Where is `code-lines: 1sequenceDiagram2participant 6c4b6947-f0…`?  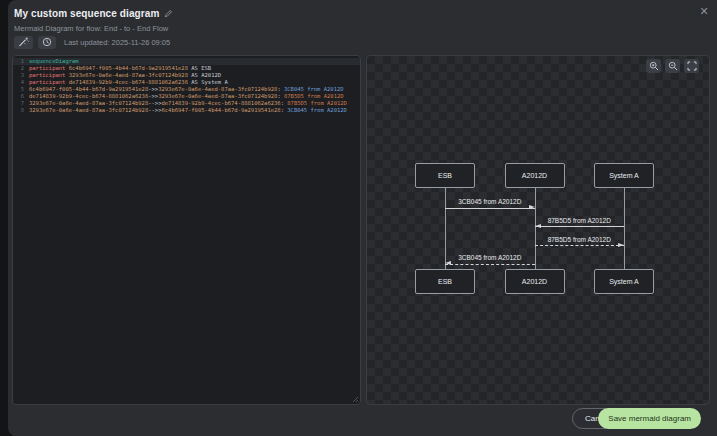 code-lines: 1sequenceDiagram2participant 6c4b6947-f0… is located at coordinates (186, 86).